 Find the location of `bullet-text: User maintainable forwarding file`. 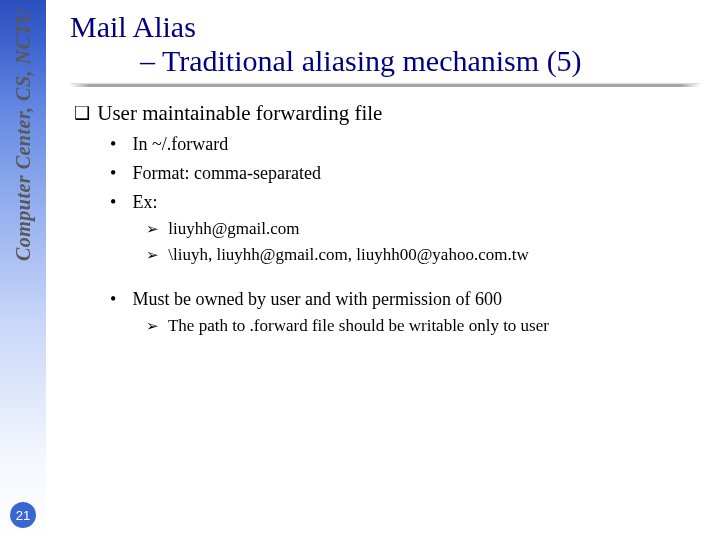

bullet-text: User maintainable forwarding file is located at coordinates (240, 113).